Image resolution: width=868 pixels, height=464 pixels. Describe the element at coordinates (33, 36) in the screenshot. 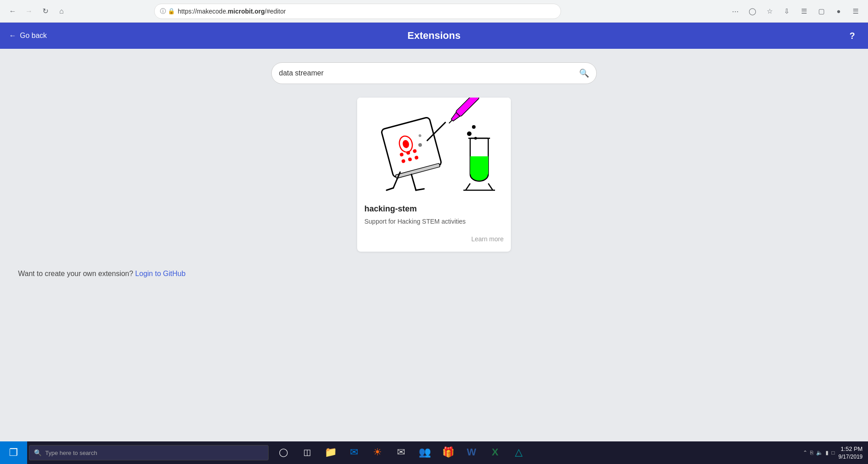

I see `go-back-label: Go back` at that location.